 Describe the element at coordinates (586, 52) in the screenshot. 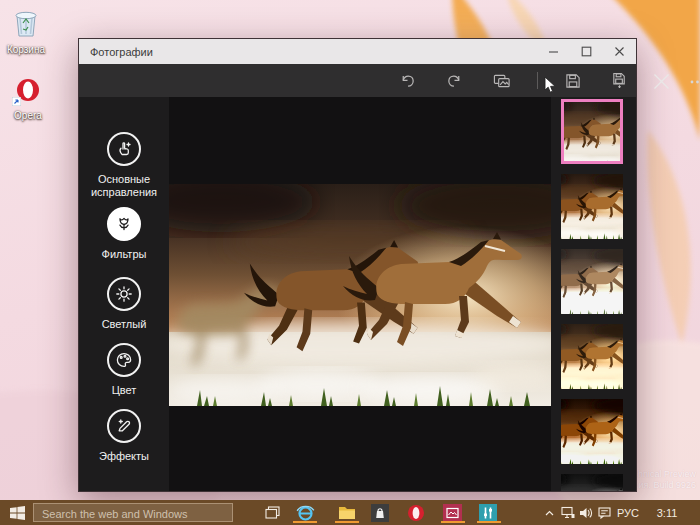

I see `maximize-icon` at that location.